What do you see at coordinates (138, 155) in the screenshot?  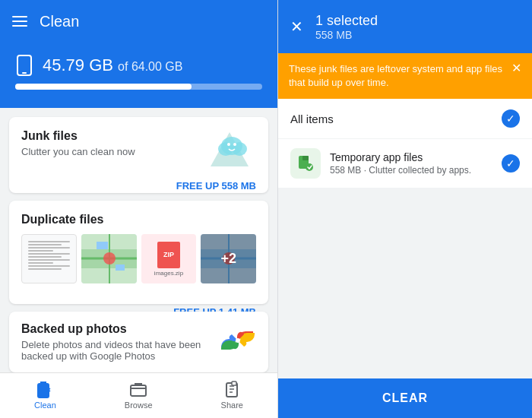 I see `junk-files-card: Junk files Clutter you can clean now` at bounding box center [138, 155].